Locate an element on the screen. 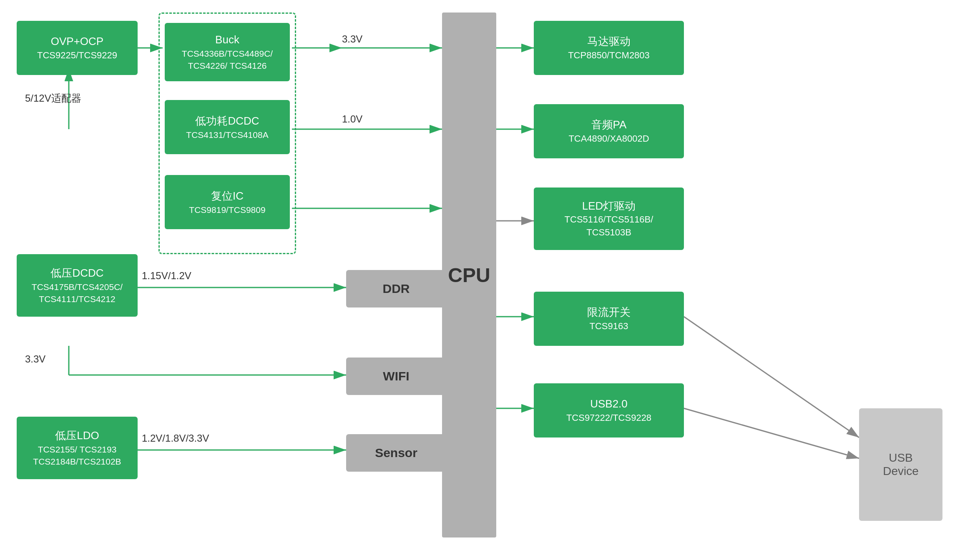 This screenshot has height=555, width=980. current-limit-box: 限流开关 TCS9163 is located at coordinates (609, 319).